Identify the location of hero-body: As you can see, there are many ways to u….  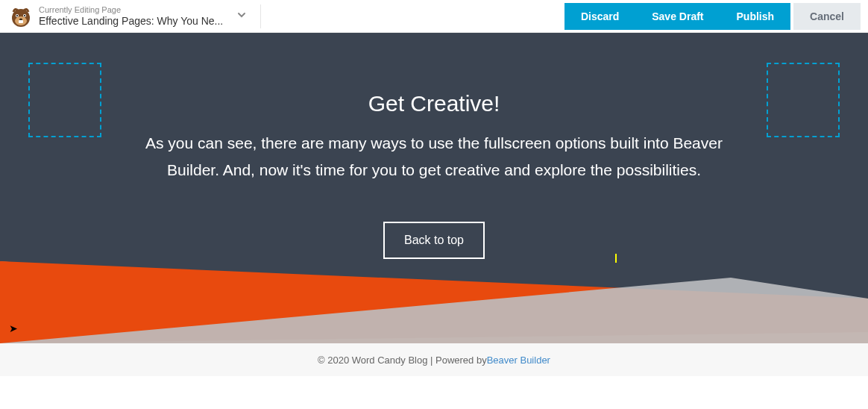
(434, 157).